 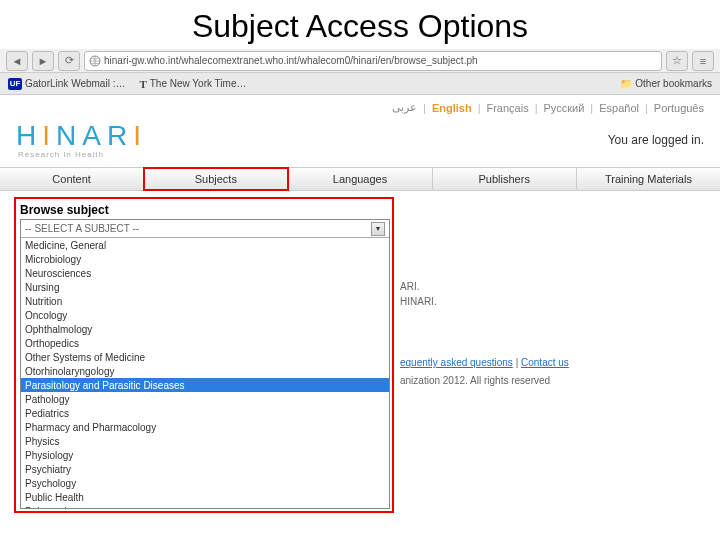 I want to click on lang-portuguese: Português, so click(x=679, y=108).